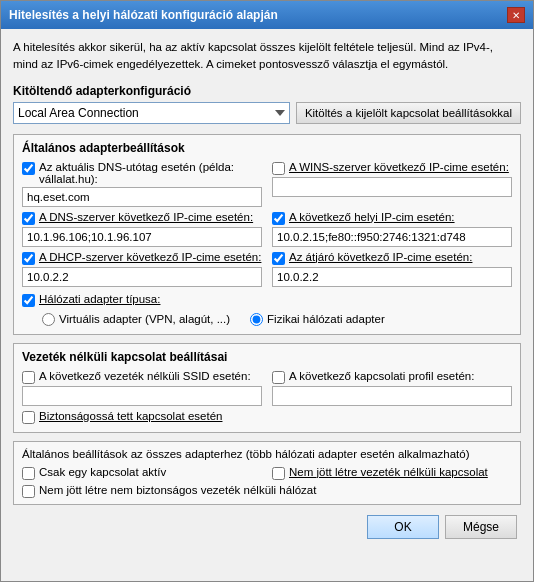 The image size is (534, 582). What do you see at coordinates (267, 473) in the screenshot?
I see `general-all-section: Általános beállítások az összes adapterh…` at bounding box center [267, 473].